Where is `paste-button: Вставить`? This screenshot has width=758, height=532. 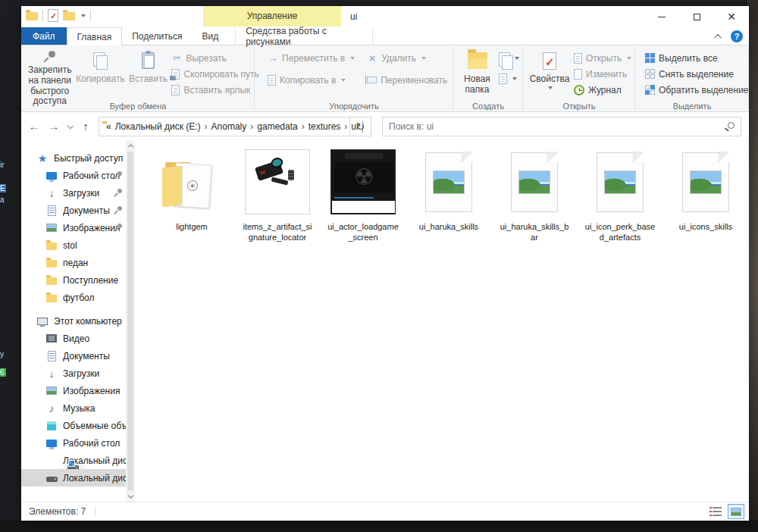
paste-button: Вставить is located at coordinates (148, 74).